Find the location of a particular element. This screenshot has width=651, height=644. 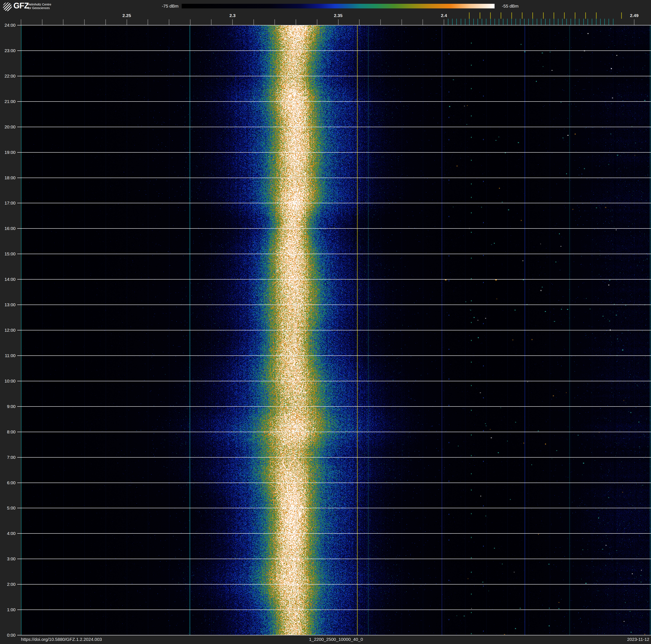

time-label-1800: 18:00 is located at coordinates (8, 178).